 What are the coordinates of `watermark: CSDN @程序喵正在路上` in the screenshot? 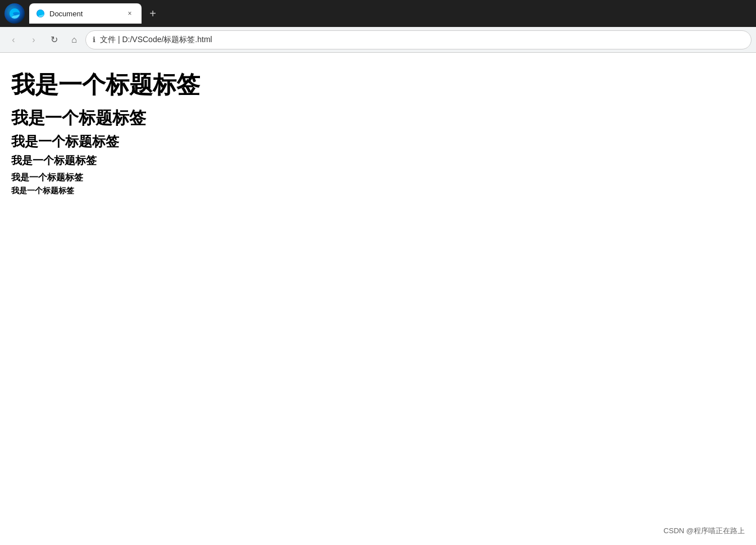 It's located at (704, 531).